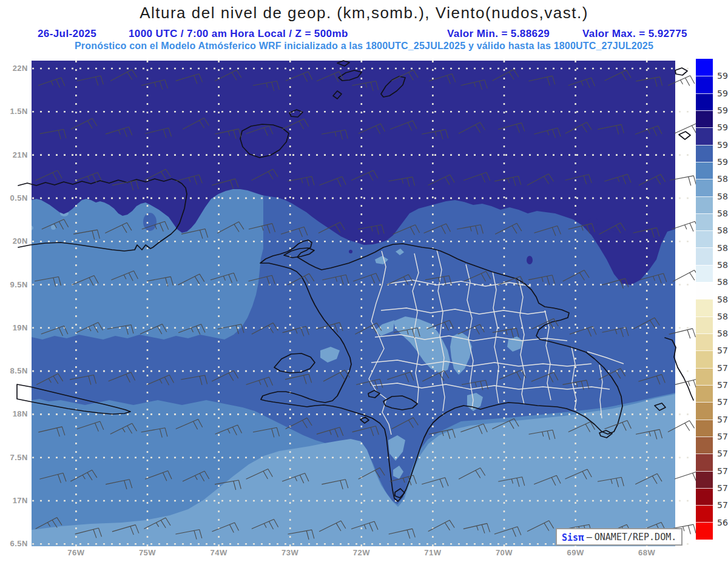 This screenshot has height=562, width=728. Describe the element at coordinates (723, 248) in the screenshot. I see `colorbar-label: 5850` at that location.